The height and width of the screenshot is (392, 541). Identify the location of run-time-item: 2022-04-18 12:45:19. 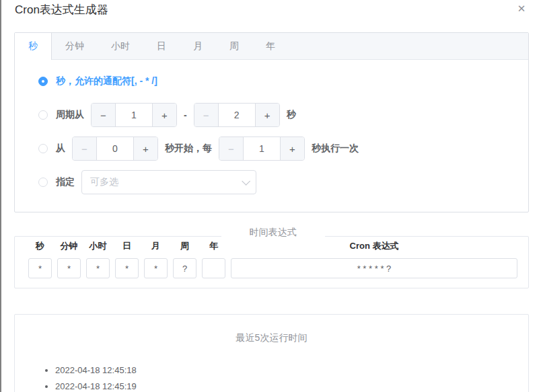
(292, 387).